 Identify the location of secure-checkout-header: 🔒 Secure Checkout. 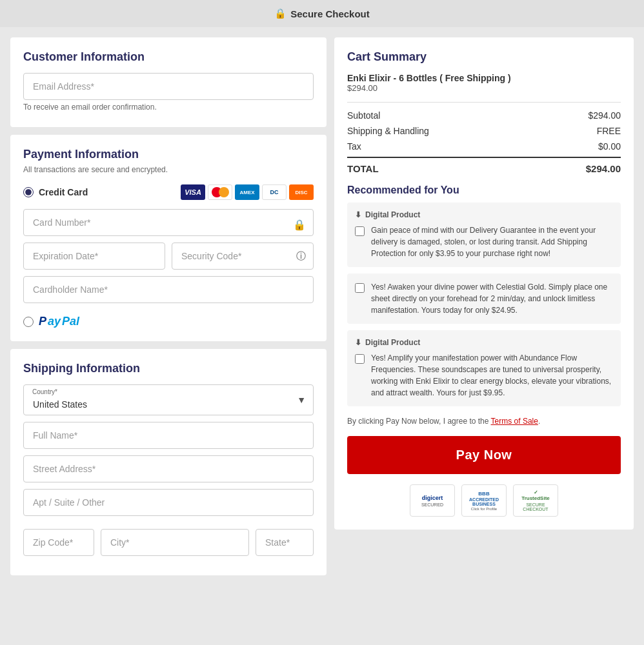
(322, 14).